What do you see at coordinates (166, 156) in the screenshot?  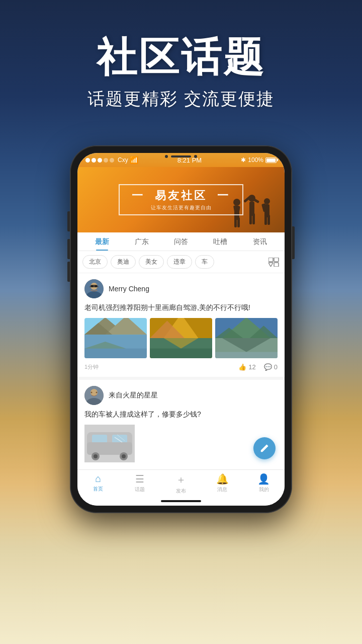 I see `camera-dot` at bounding box center [166, 156].